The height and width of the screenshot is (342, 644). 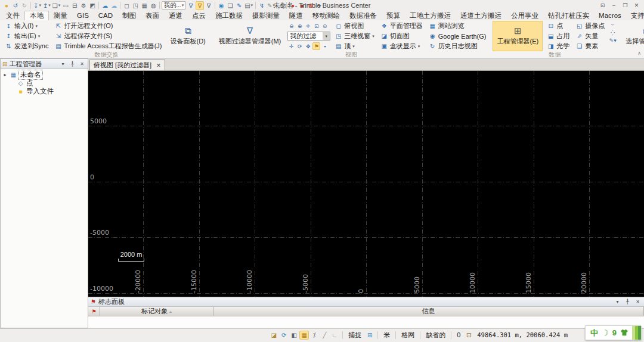 What do you see at coordinates (335, 335) in the screenshot?
I see `ortho-tool-icon: ∟` at bounding box center [335, 335].